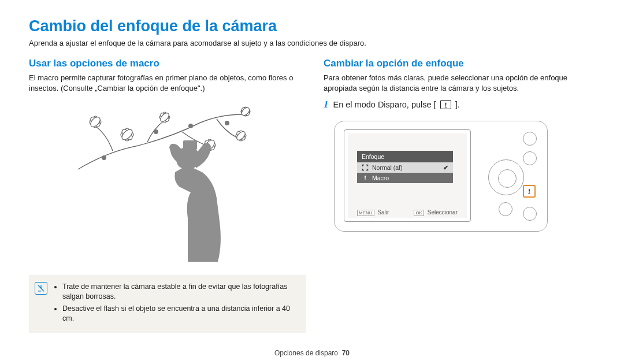  What do you see at coordinates (407, 176) in the screenshot?
I see `camera-screen: Enfoque Normal (af) ✔ Mac` at bounding box center [407, 176].